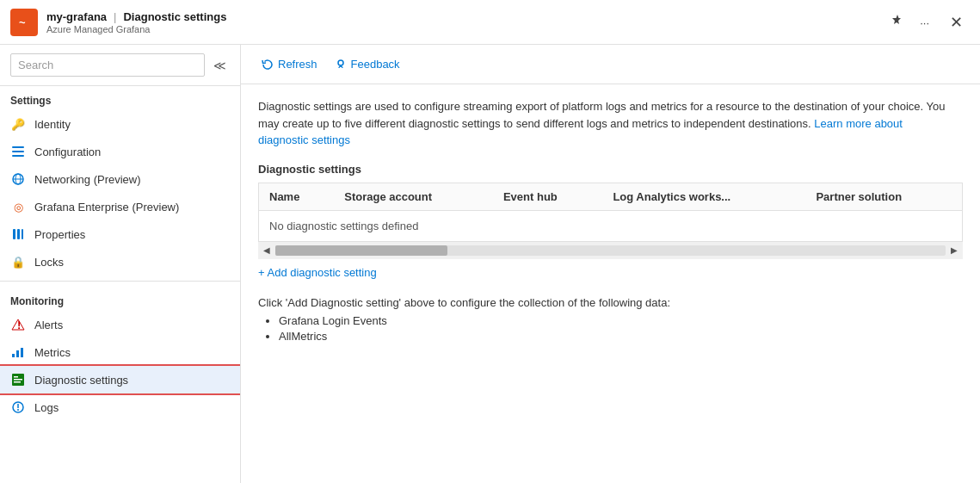 The image size is (980, 483). What do you see at coordinates (611, 65) in the screenshot?
I see `content-toolbar: Refresh Feedback` at bounding box center [611, 65].